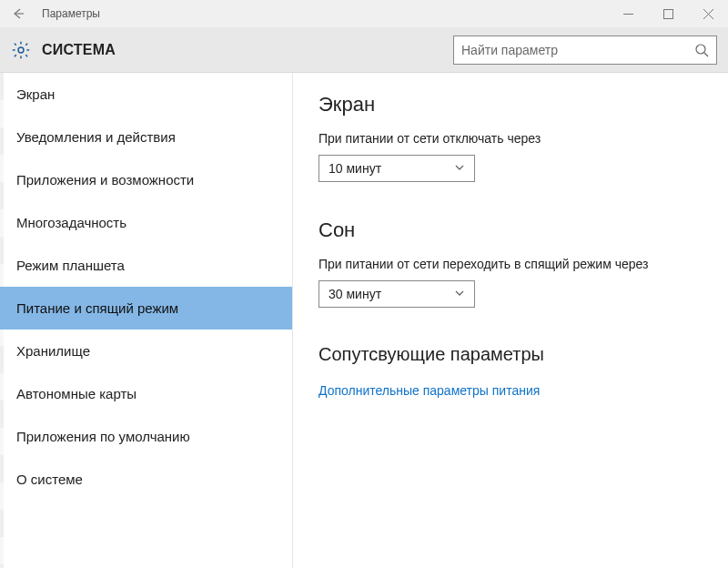 Image resolution: width=728 pixels, height=568 pixels. Describe the element at coordinates (106, 180) in the screenshot. I see `sidebar-item-label: Приложения и возможности` at that location.